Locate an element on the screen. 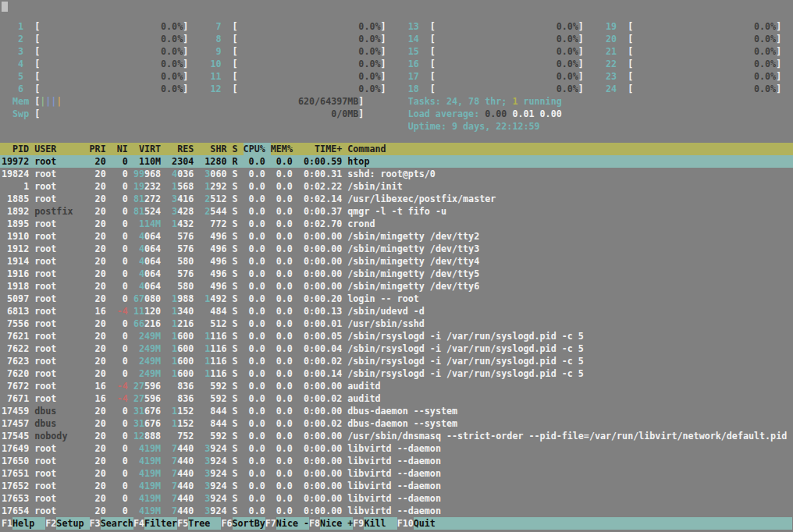 The image size is (793, 532). command-cell: libvirtd --daemon is located at coordinates (570, 473).